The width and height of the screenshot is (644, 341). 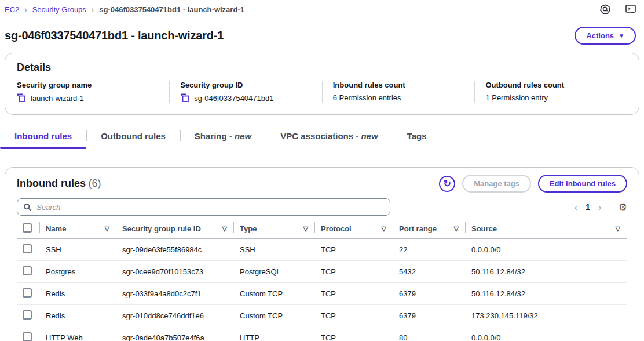 What do you see at coordinates (517, 97) in the screenshot?
I see `detail-value: 1 Permission entry` at bounding box center [517, 97].